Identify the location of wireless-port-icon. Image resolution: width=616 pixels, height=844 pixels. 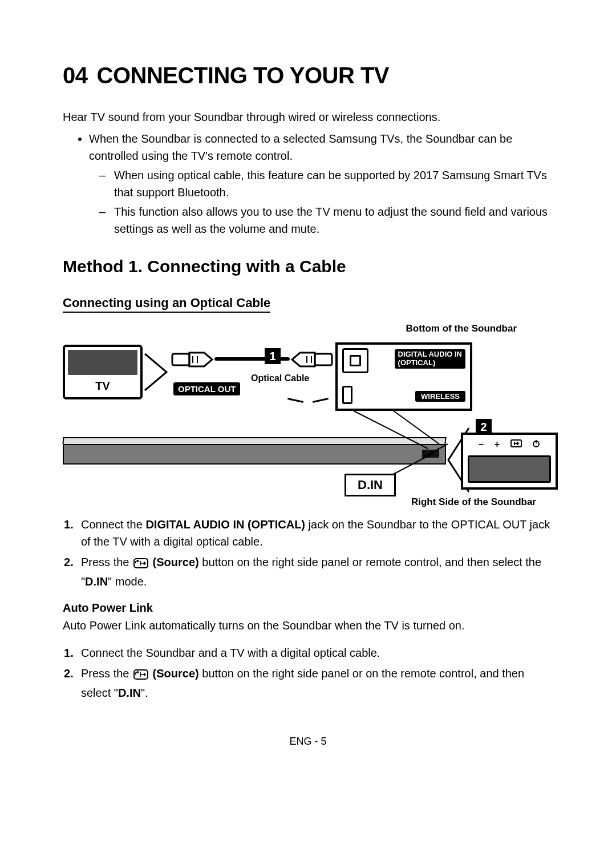
(347, 395).